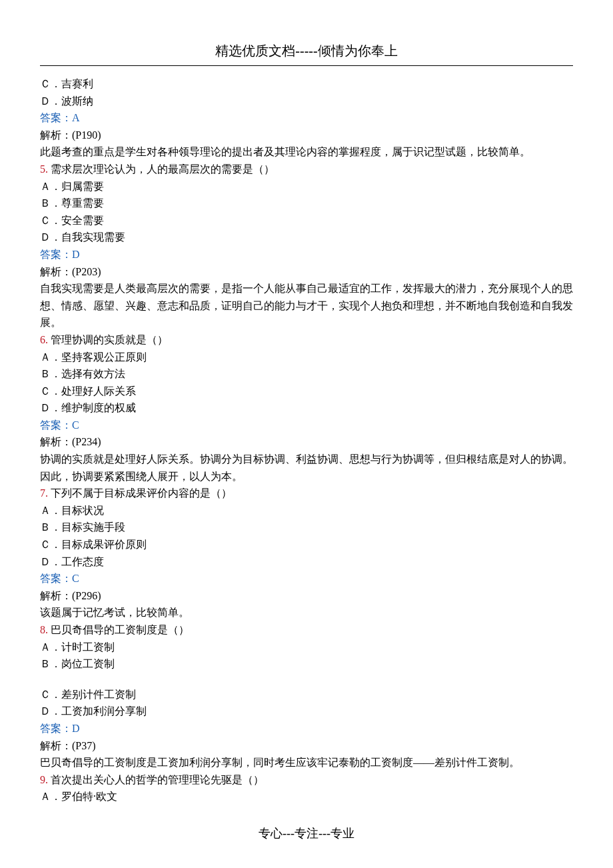 The width and height of the screenshot is (613, 868). What do you see at coordinates (306, 833) in the screenshot?
I see `page-footer: 专心---专注---专业` at bounding box center [306, 833].